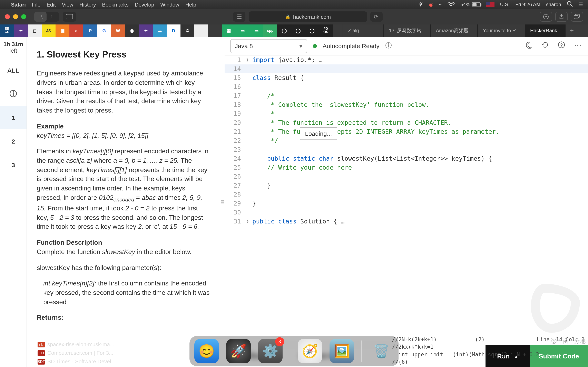  Describe the element at coordinates (284, 31) in the screenshot. I see `fav-github-icon: ◯` at that location.